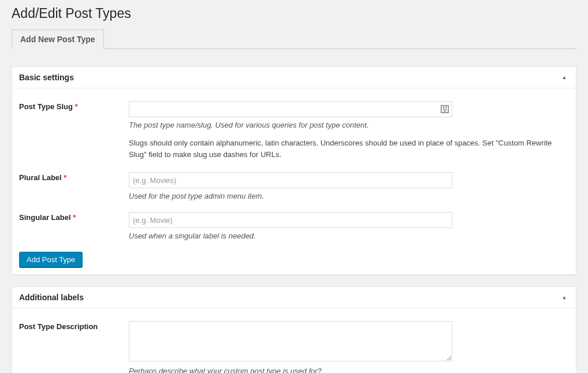  Describe the element at coordinates (51, 260) in the screenshot. I see `add-post-type-button: Add Post Type` at that location.